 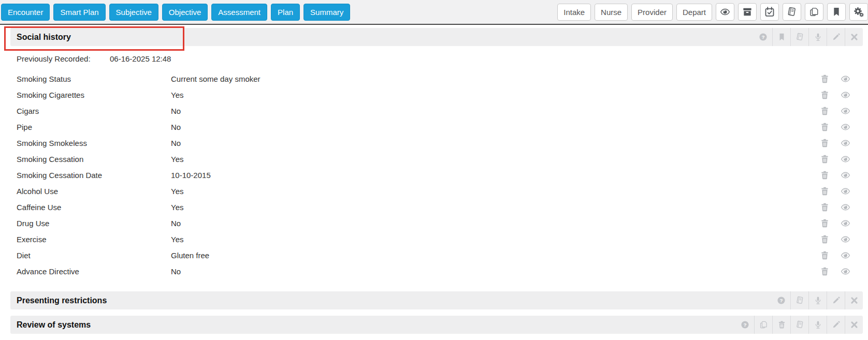 What do you see at coordinates (800, 37) in the screenshot?
I see `social-history-book-button` at bounding box center [800, 37].